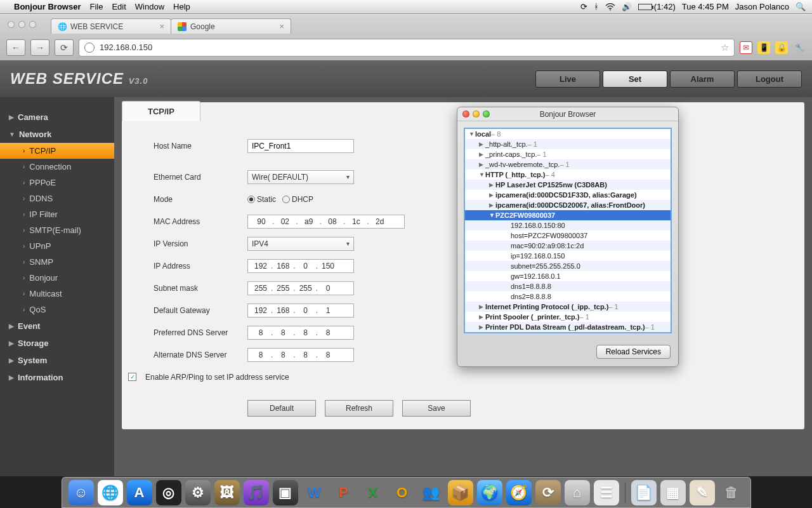  What do you see at coordinates (461, 493) in the screenshot?
I see `dock-icon: 📦` at bounding box center [461, 493].